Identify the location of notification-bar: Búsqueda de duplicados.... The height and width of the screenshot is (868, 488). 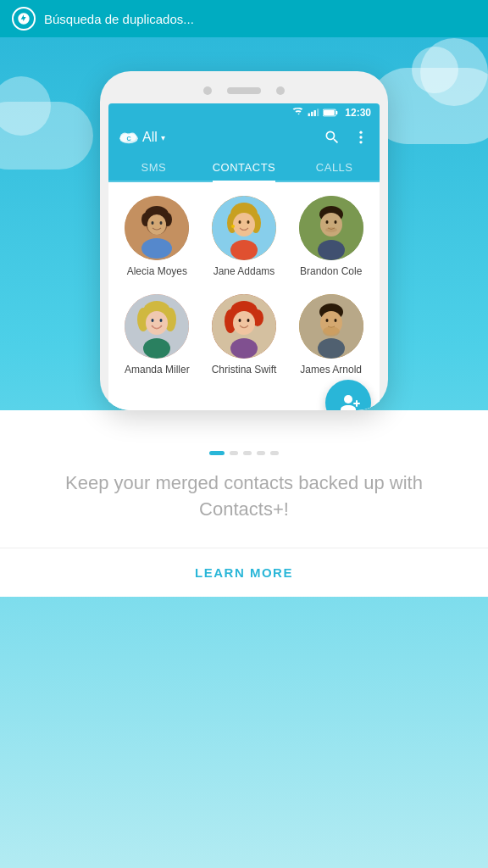
(244, 19).